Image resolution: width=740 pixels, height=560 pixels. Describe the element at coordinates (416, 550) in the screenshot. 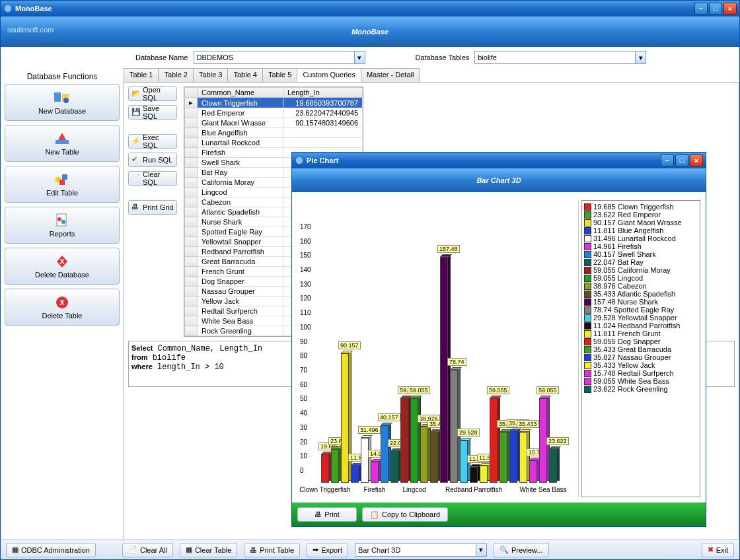

I see `chart-type-input` at that location.